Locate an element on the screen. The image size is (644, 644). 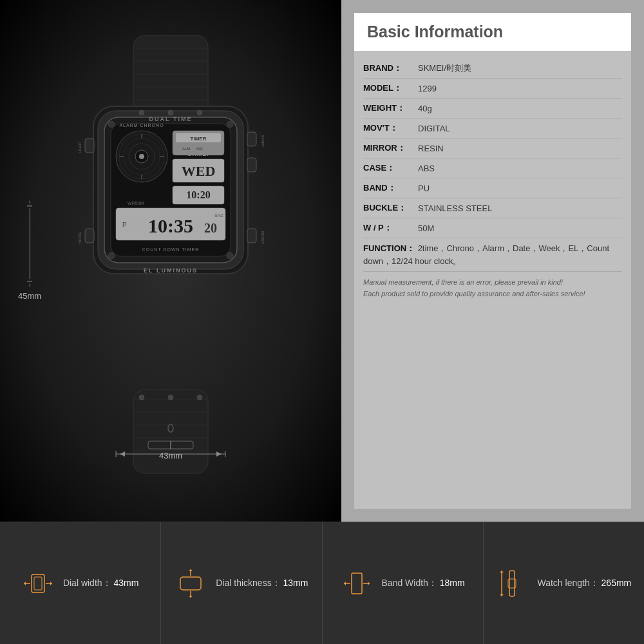
buckle-row: BUCKLE： STAINLESS STEEL is located at coordinates (493, 209).